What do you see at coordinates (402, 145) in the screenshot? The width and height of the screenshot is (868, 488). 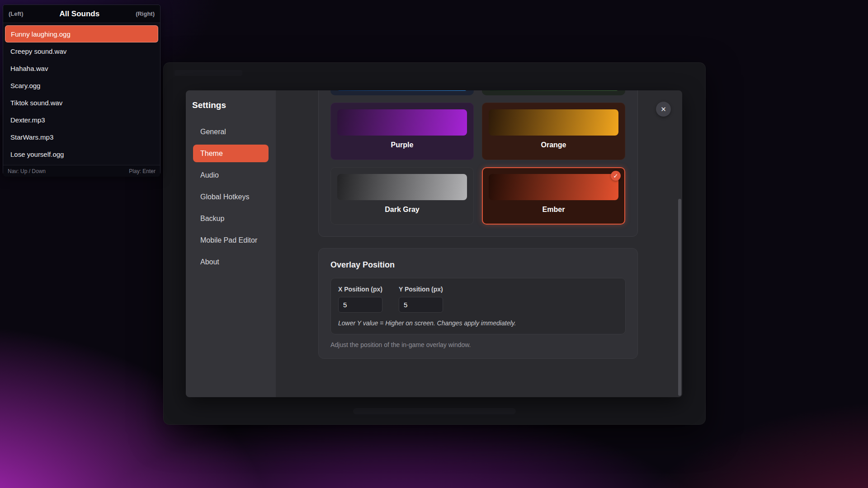 I see `theme-card-label: Purple` at bounding box center [402, 145].